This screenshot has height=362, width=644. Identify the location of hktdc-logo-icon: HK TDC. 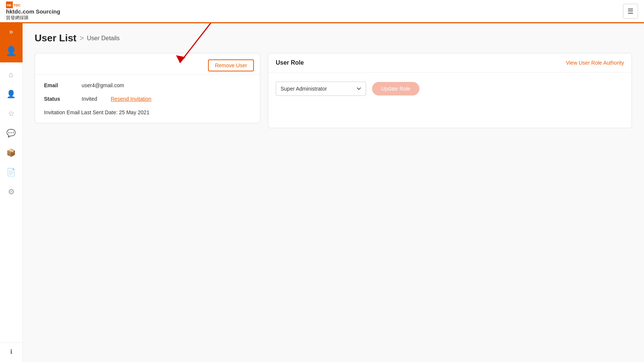
(17, 5).